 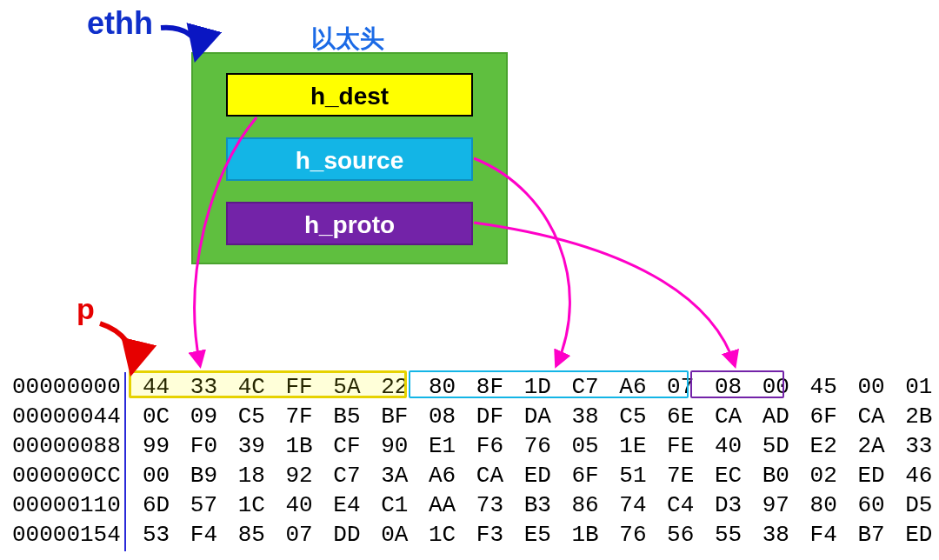 I want to click on ethernet-header-title: 以太头, so click(x=348, y=39).